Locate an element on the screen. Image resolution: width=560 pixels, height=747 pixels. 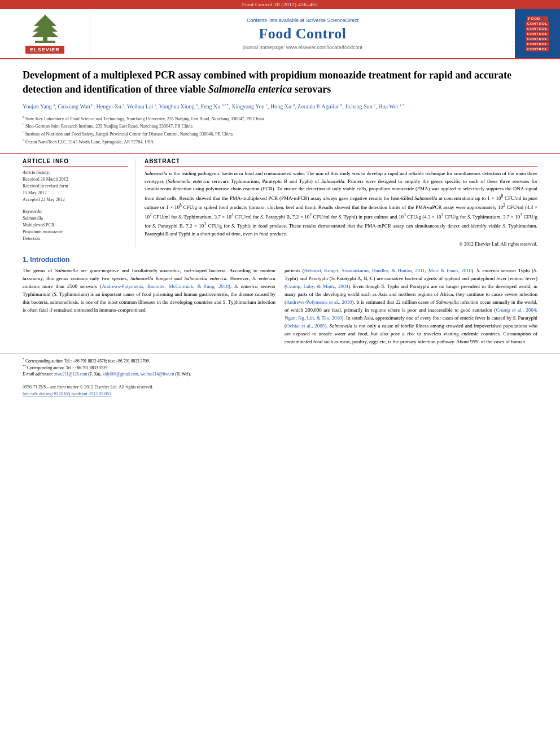
footnote-star1: * Corresponding author. Tel.: +86 791 88… is located at coordinates (280, 360).